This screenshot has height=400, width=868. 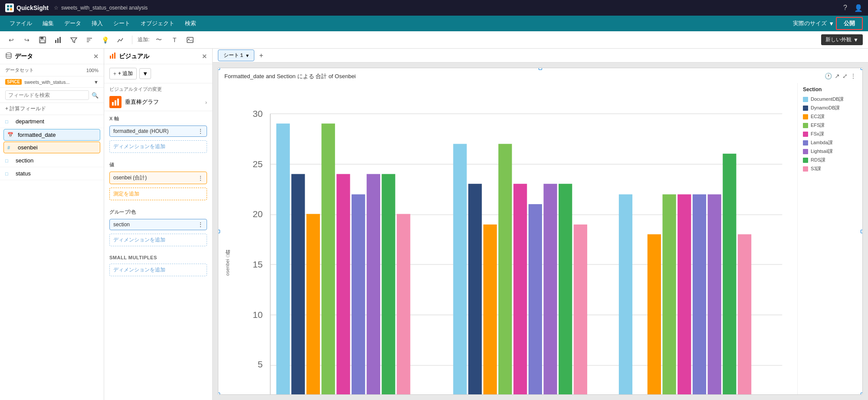 I want to click on calc-field-button: + 計算フィールド, so click(x=52, y=109).